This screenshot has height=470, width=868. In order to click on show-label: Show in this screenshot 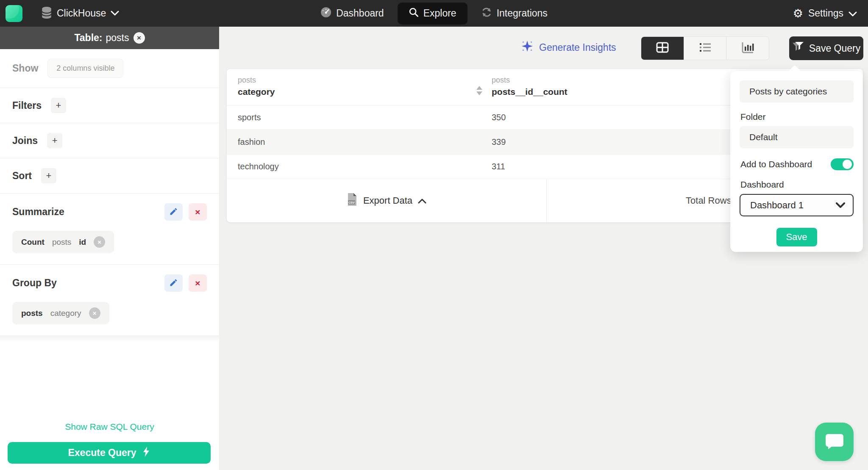, I will do `click(25, 69)`.